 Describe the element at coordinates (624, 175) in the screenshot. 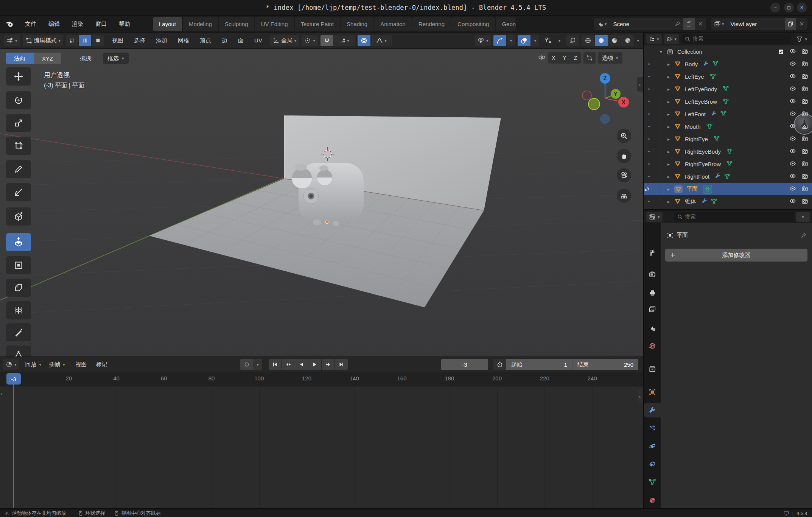

I see `camera-view-button` at that location.